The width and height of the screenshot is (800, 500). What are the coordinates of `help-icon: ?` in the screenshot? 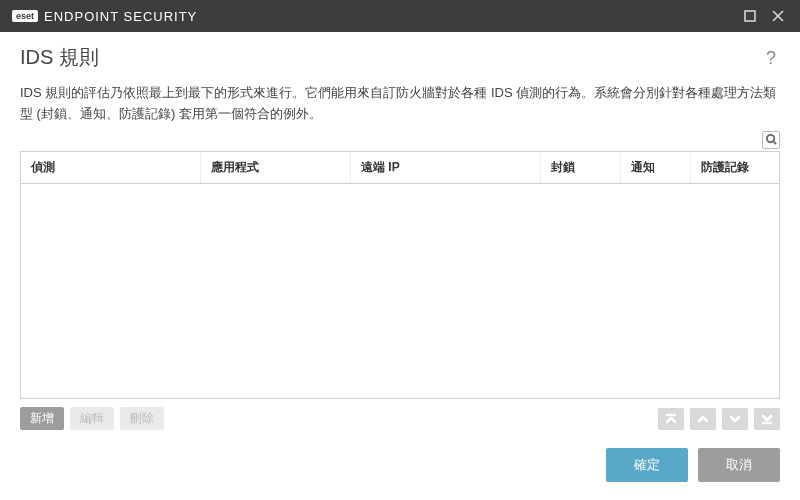 It's located at (771, 58).